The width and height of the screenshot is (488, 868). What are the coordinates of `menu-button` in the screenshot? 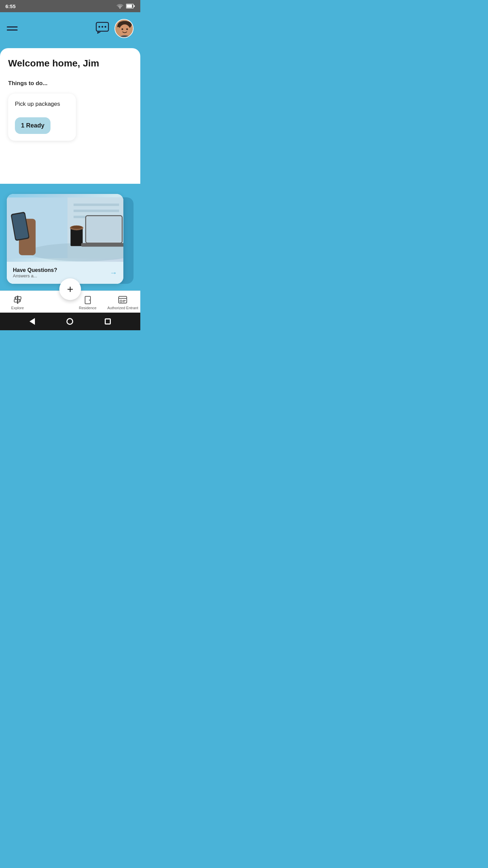 It's located at (12, 28).